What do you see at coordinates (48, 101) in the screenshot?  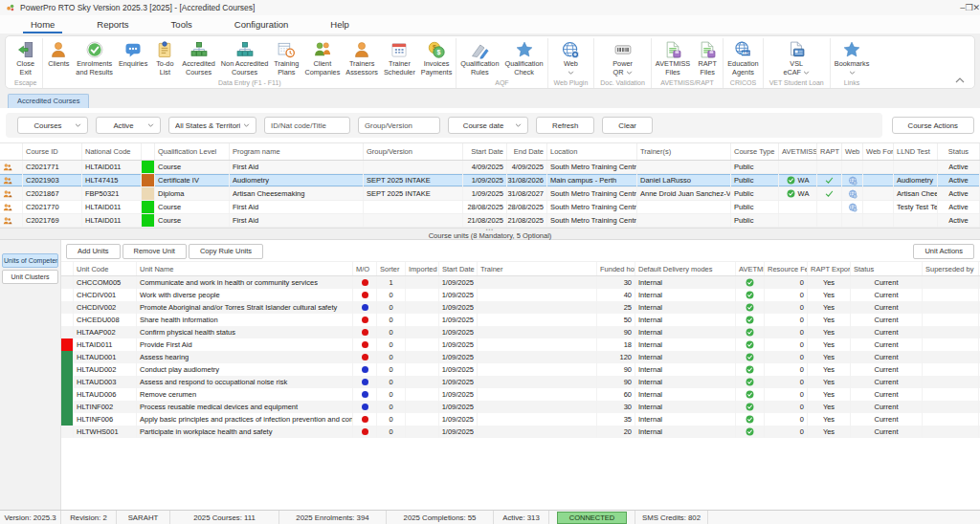 I see `doc-tab-accredited-courses: Accredited Courses` at bounding box center [48, 101].